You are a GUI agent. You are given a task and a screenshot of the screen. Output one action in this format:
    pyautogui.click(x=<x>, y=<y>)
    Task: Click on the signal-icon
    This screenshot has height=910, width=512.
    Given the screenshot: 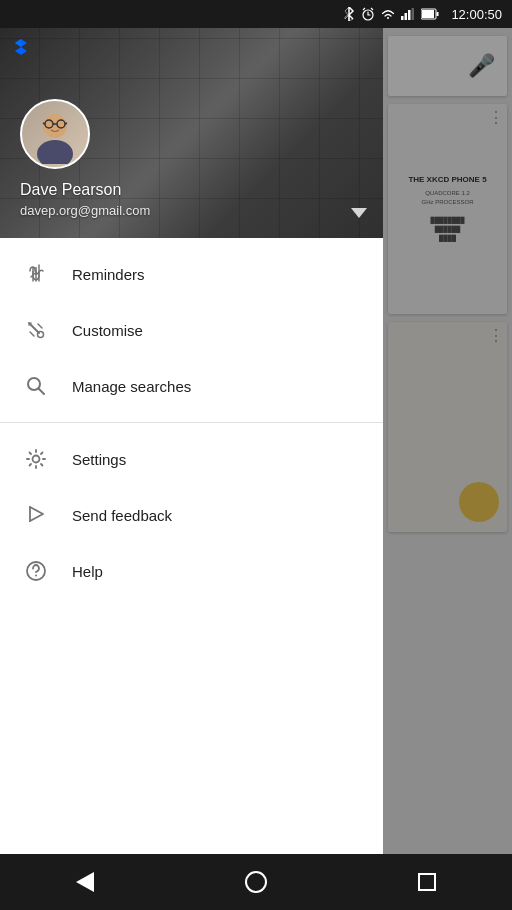 What is the action you would take?
    pyautogui.click(x=408, y=14)
    